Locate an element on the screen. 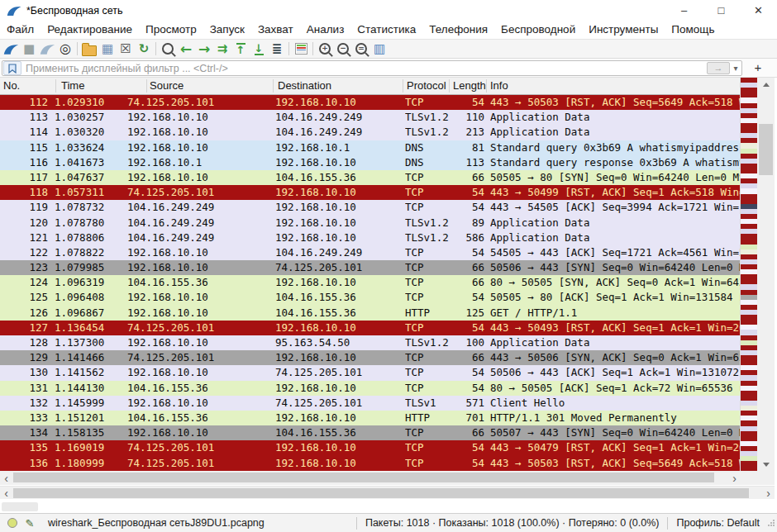  packet-row: 1231.079985192.168.10.1074.125.205.101TC… is located at coordinates (370, 268).